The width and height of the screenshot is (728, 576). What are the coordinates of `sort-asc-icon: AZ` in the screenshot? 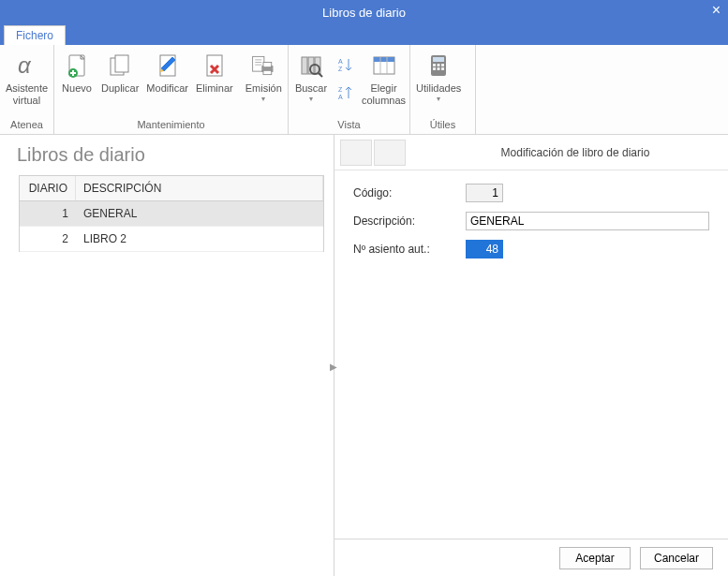 It's located at (346, 65).